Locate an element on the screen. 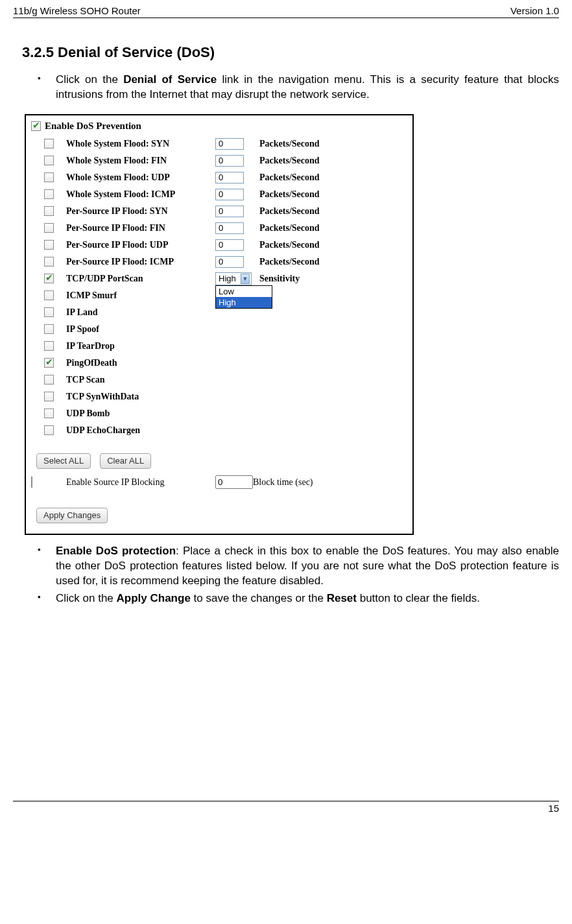 This screenshot has height=924, width=572. toggle-label: TCP Scan is located at coordinates (141, 380).